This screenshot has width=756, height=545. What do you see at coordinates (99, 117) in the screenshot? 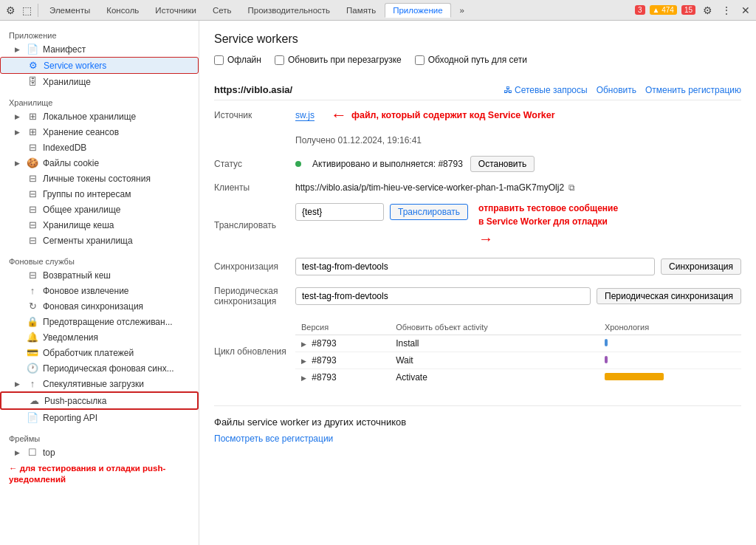
I see `sidebar-item-local-storage: ▶ ⊞ Локальное хранилище` at bounding box center [99, 117].